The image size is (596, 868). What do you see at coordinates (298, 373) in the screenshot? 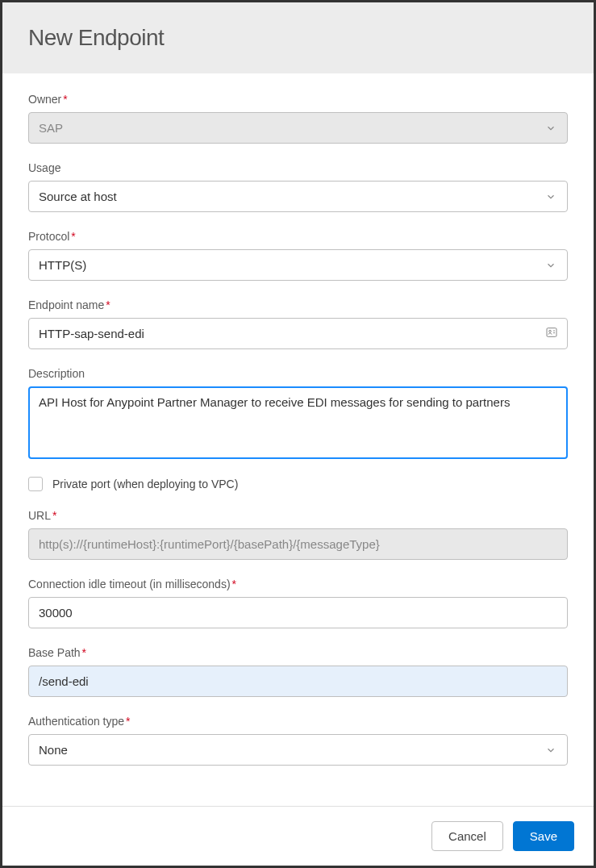
I see `description-label: Description` at bounding box center [298, 373].